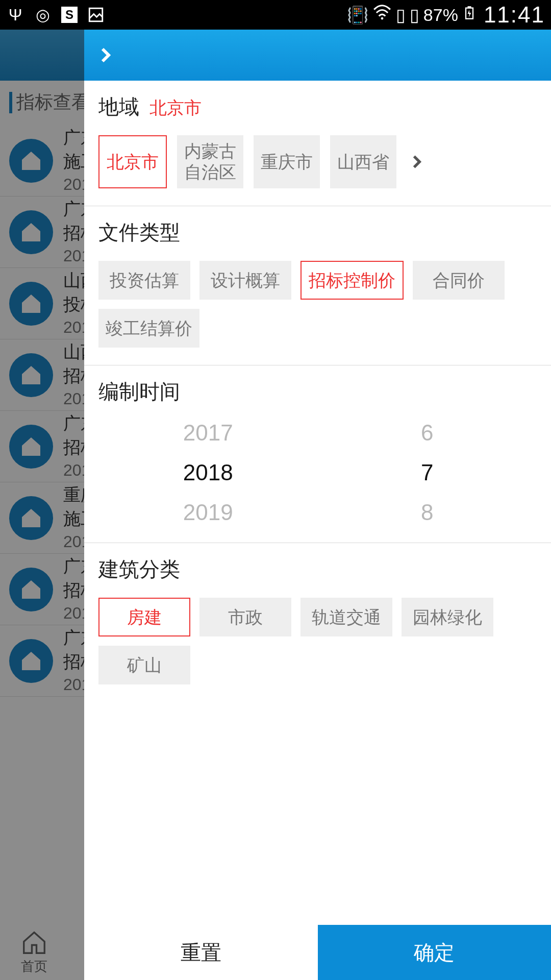  I want to click on month-prev: 6, so click(427, 433).